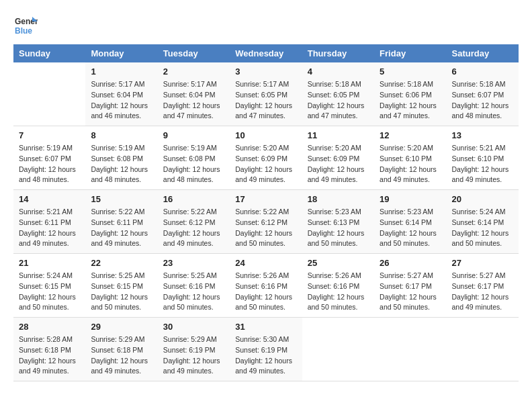 This screenshot has width=532, height=411. I want to click on day-info: Sunrise: 5:19 AMSunset: 6:07 PMDaylight:…, so click(50, 164).